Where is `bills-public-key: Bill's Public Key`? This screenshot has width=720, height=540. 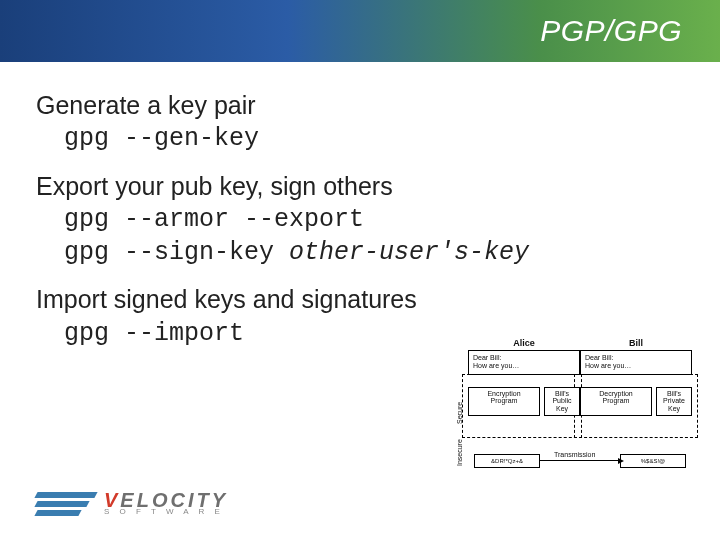
bills-public-key: Bill's Public Key is located at coordinates (562, 402).